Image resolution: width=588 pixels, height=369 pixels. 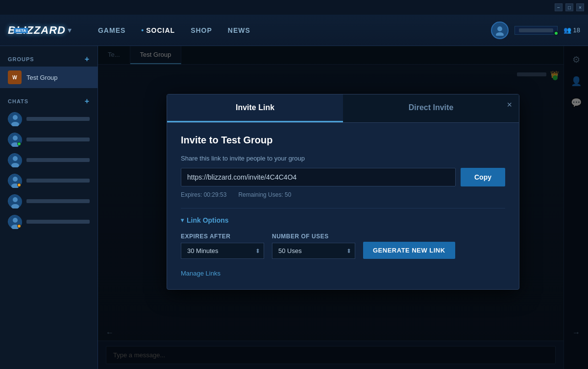 I want to click on link-options-label: Link Options, so click(x=208, y=220).